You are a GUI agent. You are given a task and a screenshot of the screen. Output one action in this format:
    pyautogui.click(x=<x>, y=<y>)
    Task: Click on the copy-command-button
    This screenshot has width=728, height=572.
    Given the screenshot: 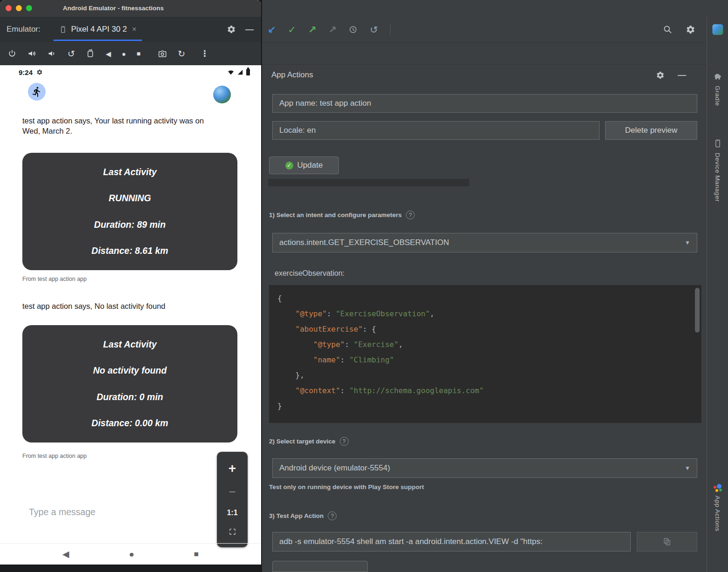 What is the action you would take?
    pyautogui.click(x=667, y=542)
    